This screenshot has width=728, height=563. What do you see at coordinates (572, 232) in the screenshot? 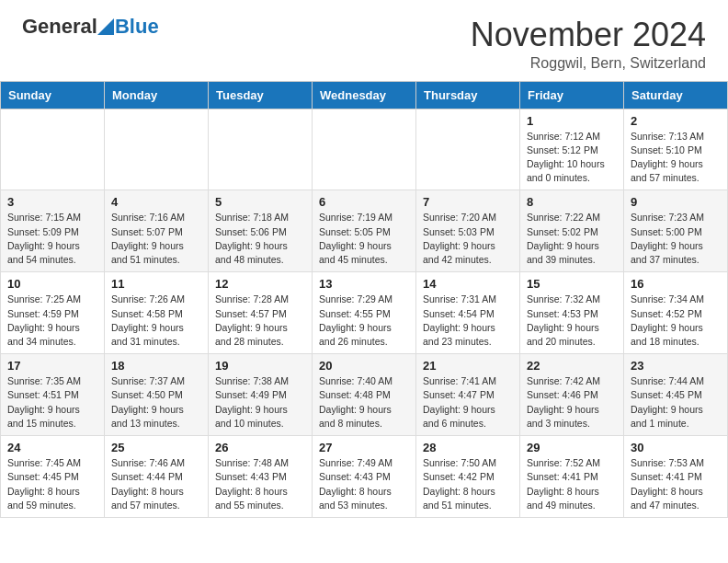
I see `calendar-cell: 8Sunrise: 7:22 AM Sunset: 5:02 PM Daylig…` at bounding box center [572, 232].